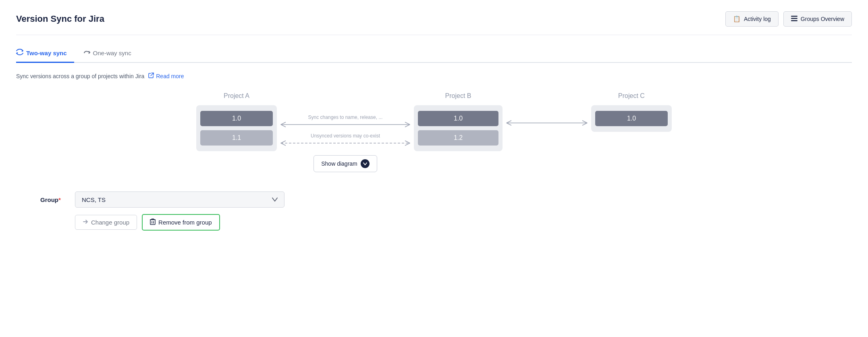 This screenshot has height=337, width=868. Describe the element at coordinates (180, 200) in the screenshot. I see `group-select: NCS, TS` at that location.